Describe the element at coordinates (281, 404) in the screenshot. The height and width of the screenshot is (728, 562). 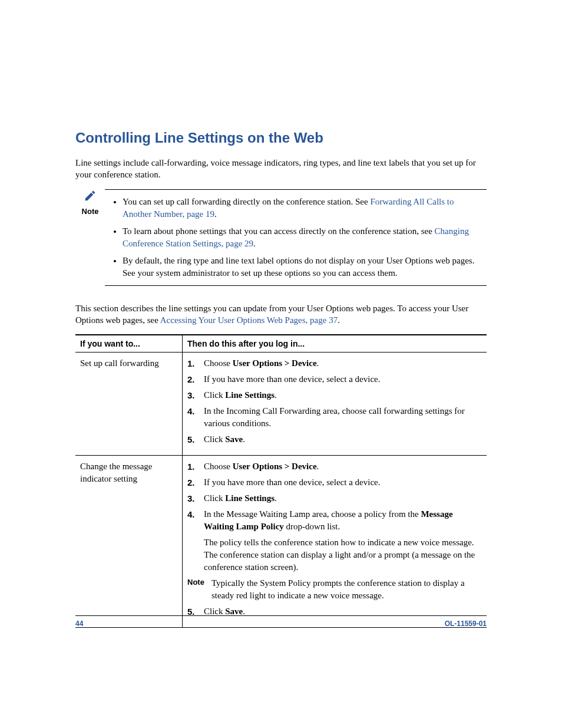
I see `table-row: Set up call forwarding Choose User Optio…` at that location.